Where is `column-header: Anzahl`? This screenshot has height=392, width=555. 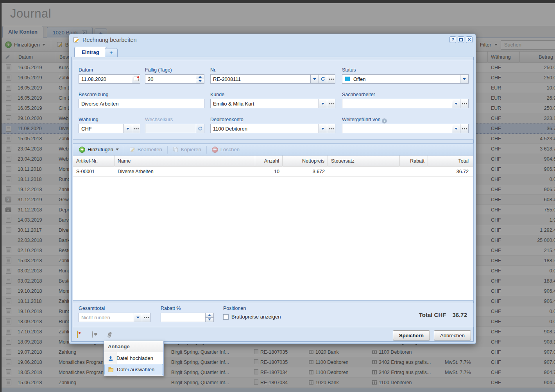
column-header: Anzahl is located at coordinates (269, 161).